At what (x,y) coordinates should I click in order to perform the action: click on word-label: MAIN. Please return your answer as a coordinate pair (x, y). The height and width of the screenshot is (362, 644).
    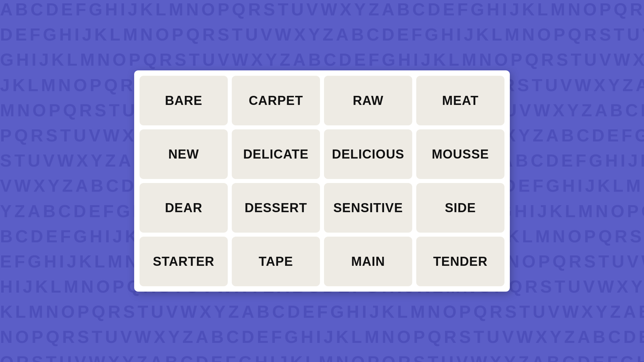
    Looking at the image, I should click on (368, 261).